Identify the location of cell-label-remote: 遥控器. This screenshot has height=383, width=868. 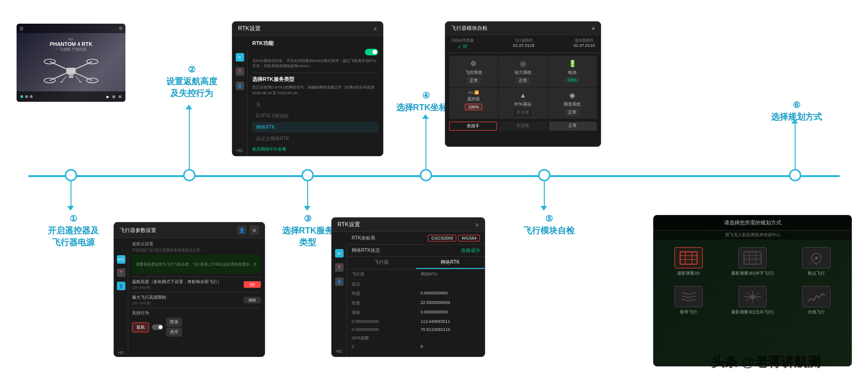
(473, 99).